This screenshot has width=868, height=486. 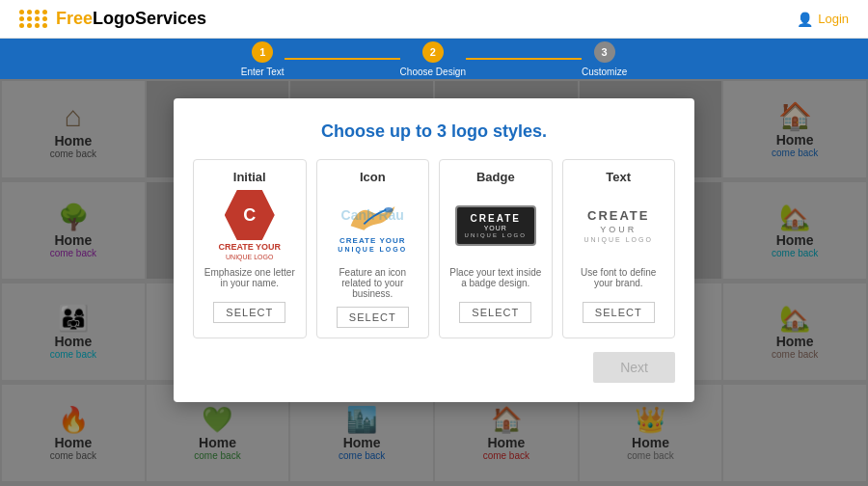 I want to click on login-button: 👤 Login, so click(x=823, y=19).